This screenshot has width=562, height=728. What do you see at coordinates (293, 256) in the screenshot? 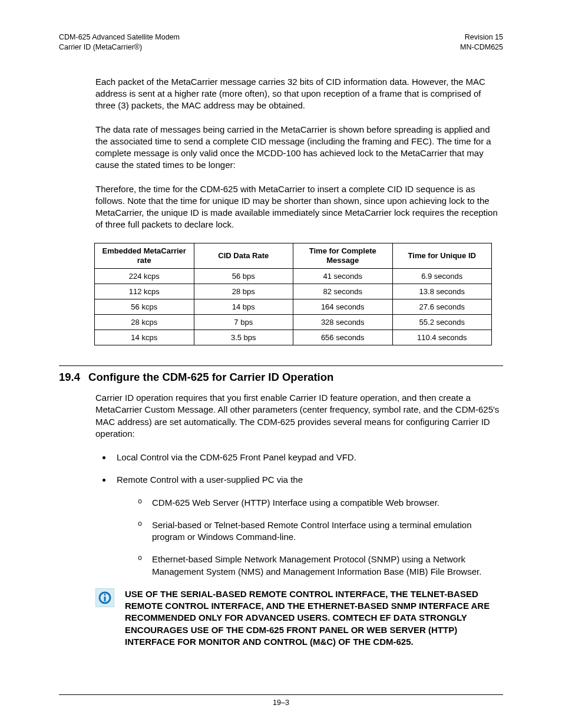
I see `table-header-row: Embedded MetaCarrier rate CID Data Rate …` at bounding box center [293, 256].